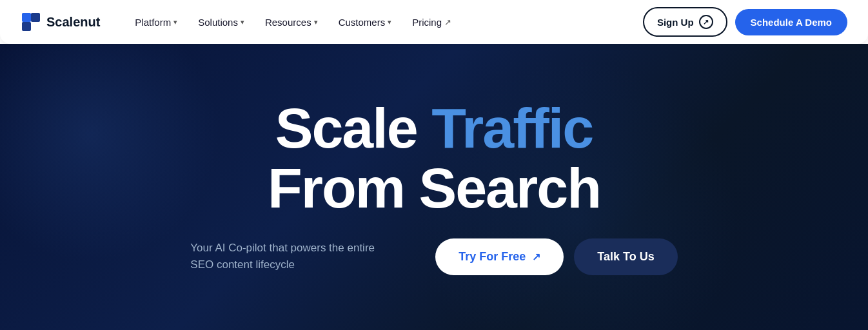 The width and height of the screenshot is (868, 330). I want to click on nav-links: Platform ▾ Solutions ▾ Resources ▾ Custo…, so click(384, 22).